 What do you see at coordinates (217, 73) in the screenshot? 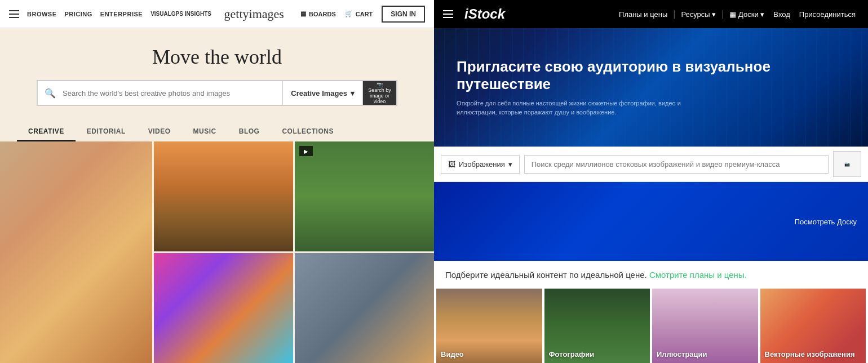
I see `getty-hero: Move the world 🔍 Creative Images ▾ 📷 Sea…` at bounding box center [217, 73].